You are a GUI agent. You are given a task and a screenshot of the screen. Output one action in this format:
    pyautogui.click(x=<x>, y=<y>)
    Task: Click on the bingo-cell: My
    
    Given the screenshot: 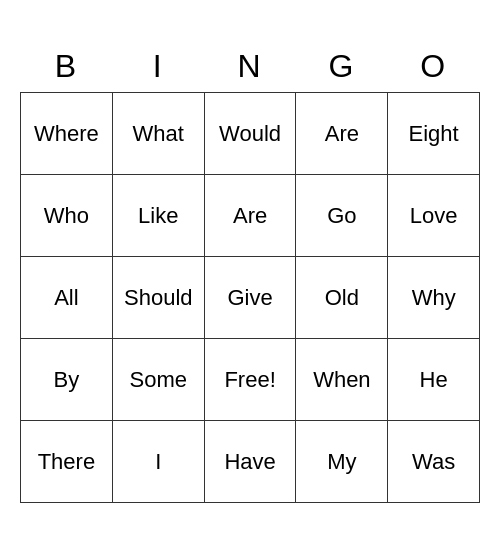 What is the action you would take?
    pyautogui.click(x=342, y=462)
    